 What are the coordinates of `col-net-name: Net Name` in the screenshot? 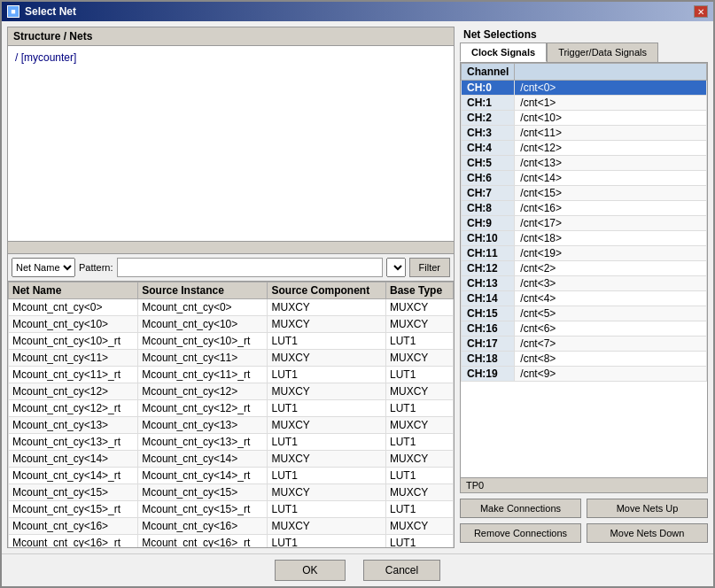 It's located at (74, 290).